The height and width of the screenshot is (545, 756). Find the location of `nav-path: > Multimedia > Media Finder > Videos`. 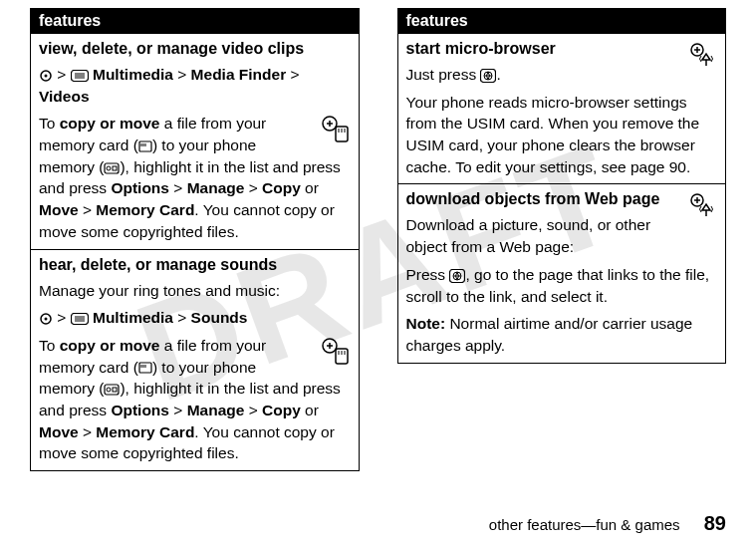

nav-path: > Multimedia > Media Finder > Videos is located at coordinates (195, 86).